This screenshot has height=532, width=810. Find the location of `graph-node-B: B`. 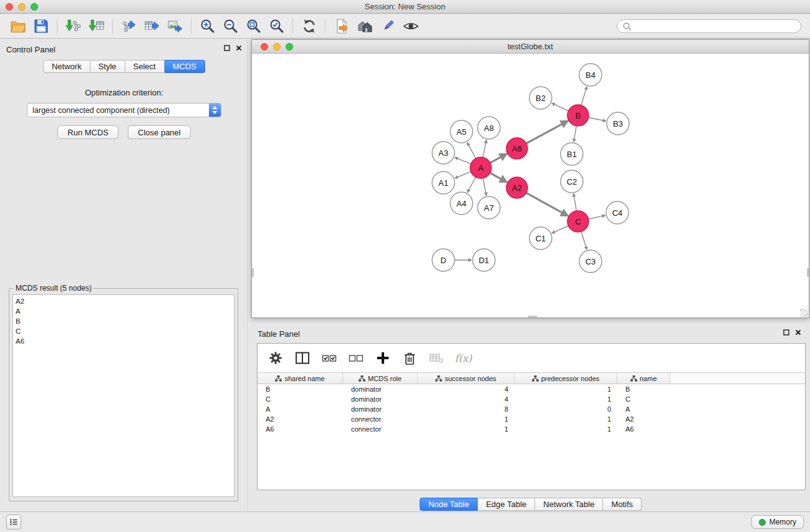

graph-node-B: B is located at coordinates (578, 115).